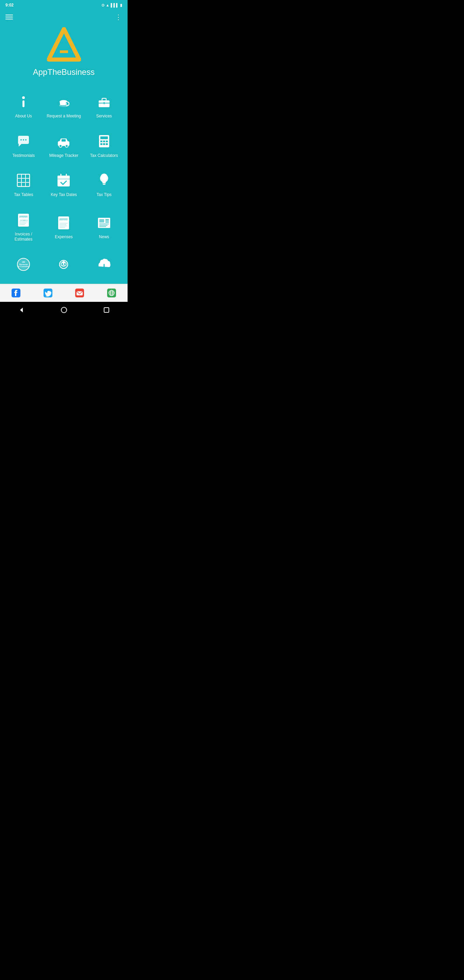  I want to click on testimonials-label: Testimonials, so click(24, 156).